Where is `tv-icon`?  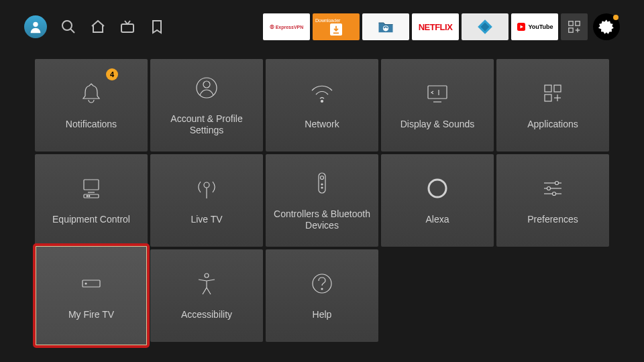
tv-icon is located at coordinates (127, 27).